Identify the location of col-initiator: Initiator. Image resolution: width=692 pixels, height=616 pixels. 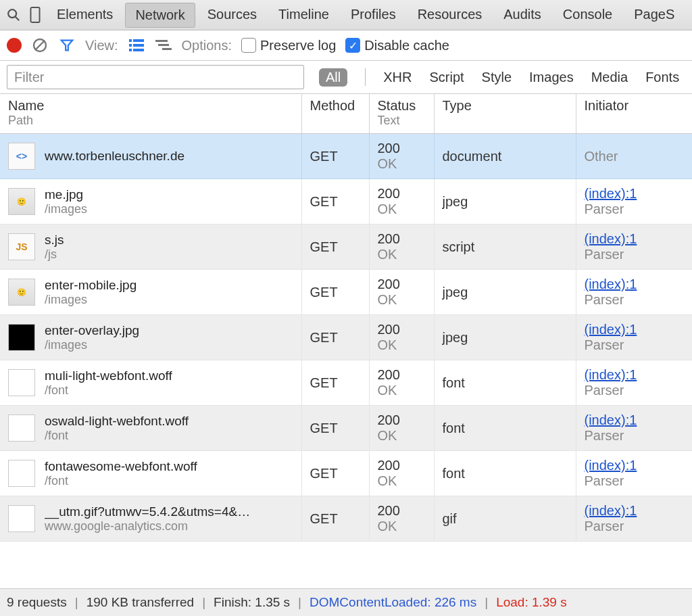
(634, 114).